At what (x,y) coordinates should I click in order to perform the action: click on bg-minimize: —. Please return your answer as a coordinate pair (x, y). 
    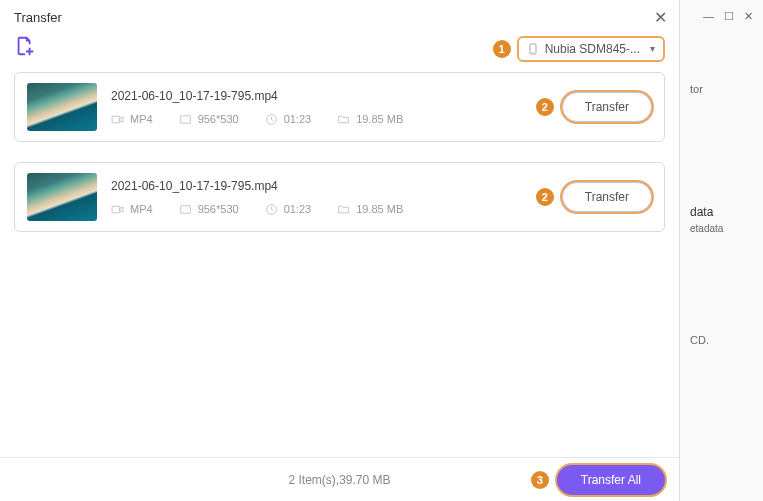
    Looking at the image, I should click on (708, 16).